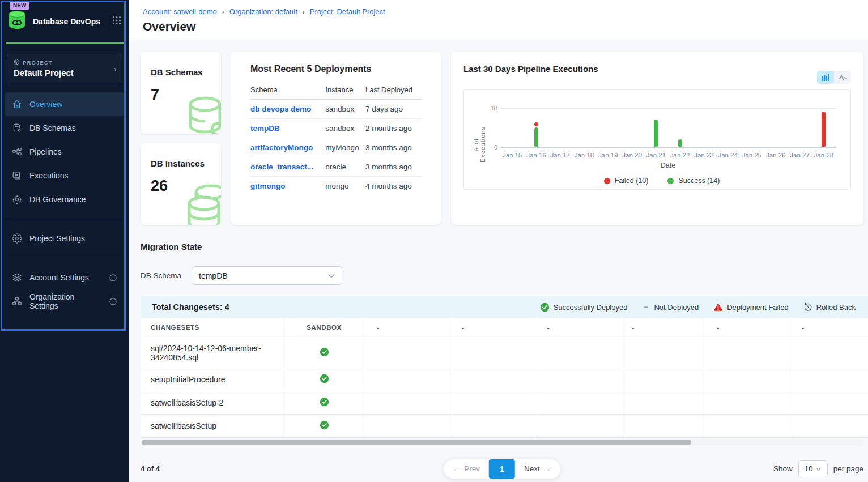 The image size is (868, 482). What do you see at coordinates (65, 69) in the screenshot?
I see `project-selector: PROJECT Default Project ›` at bounding box center [65, 69].